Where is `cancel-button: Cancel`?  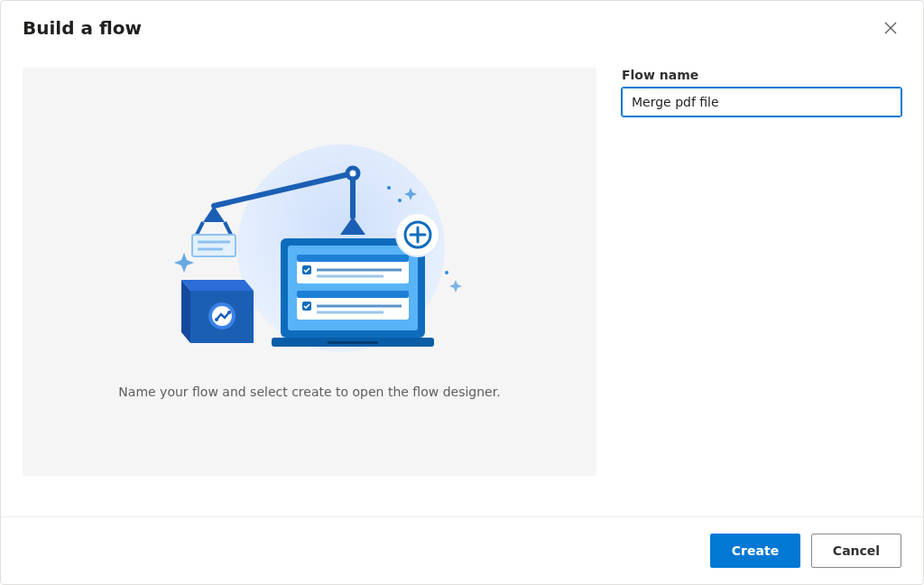 cancel-button: Cancel is located at coordinates (856, 551).